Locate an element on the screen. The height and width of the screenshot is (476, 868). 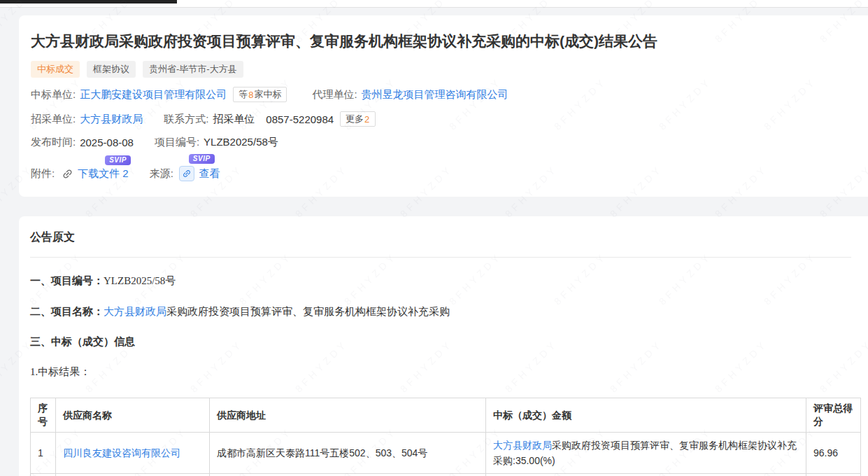
tag-row: 中标成交 框架协议 贵州省-毕节市-大方县 is located at coordinates (441, 69).